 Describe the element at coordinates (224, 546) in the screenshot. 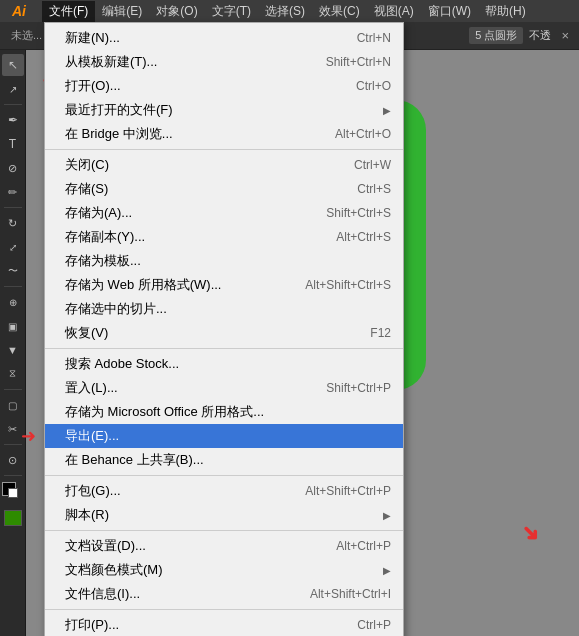

I see `menu-item-doc-settings: 文档设置(D)... Alt+Ctrl+P` at that location.